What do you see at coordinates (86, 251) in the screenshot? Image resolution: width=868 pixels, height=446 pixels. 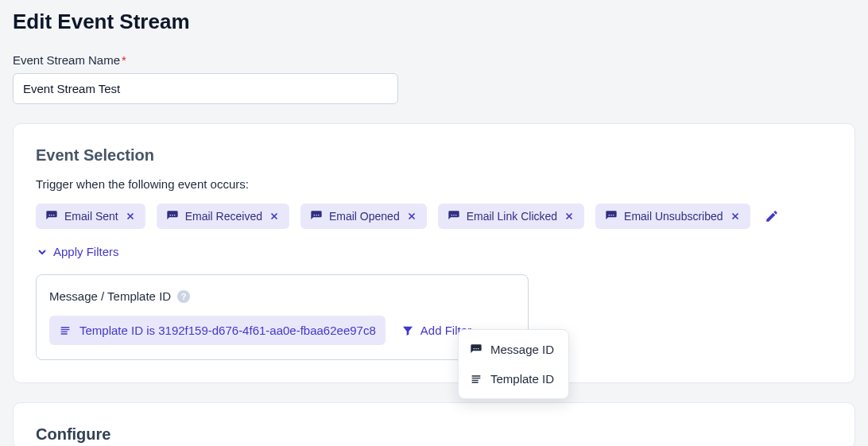 I see `apply-filters-label: Apply Filters` at bounding box center [86, 251].